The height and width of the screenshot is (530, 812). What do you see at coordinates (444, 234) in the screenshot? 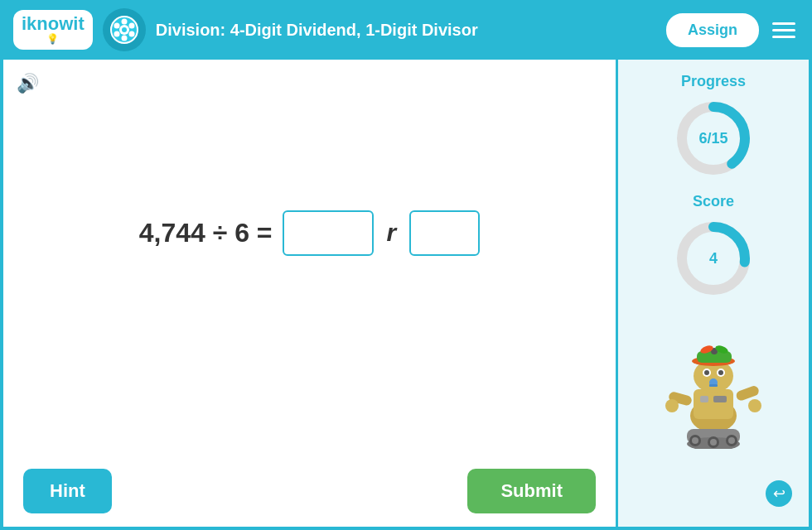
I see `remainder-input` at bounding box center [444, 234].